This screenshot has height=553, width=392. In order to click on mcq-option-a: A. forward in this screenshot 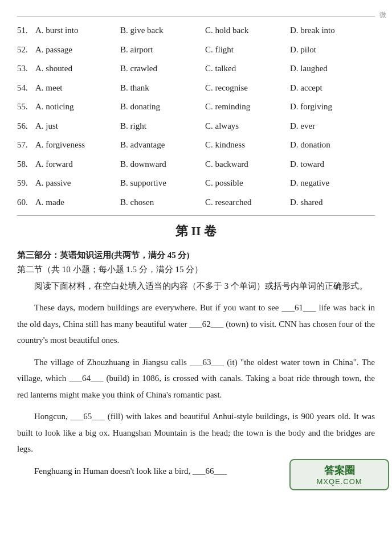, I will do `click(77, 165)`.